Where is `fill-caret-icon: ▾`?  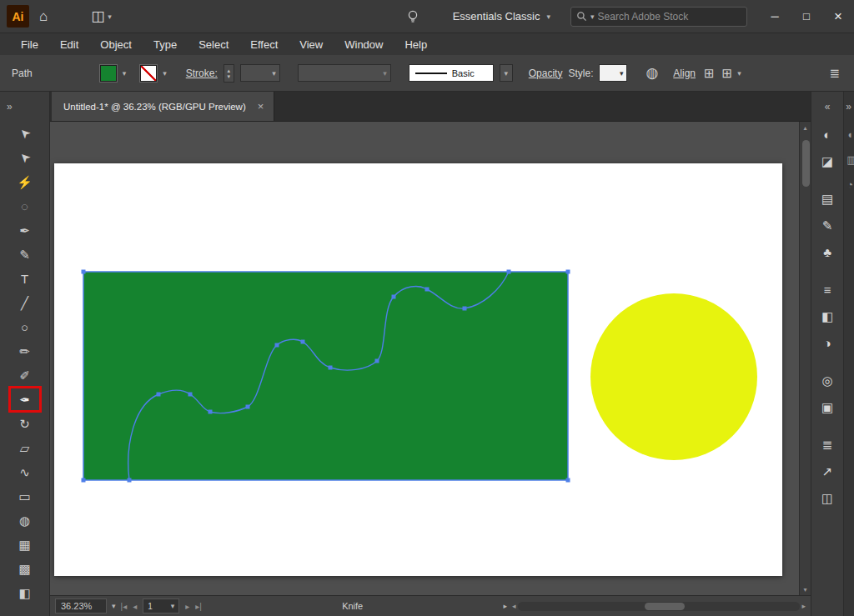 fill-caret-icon: ▾ is located at coordinates (125, 73).